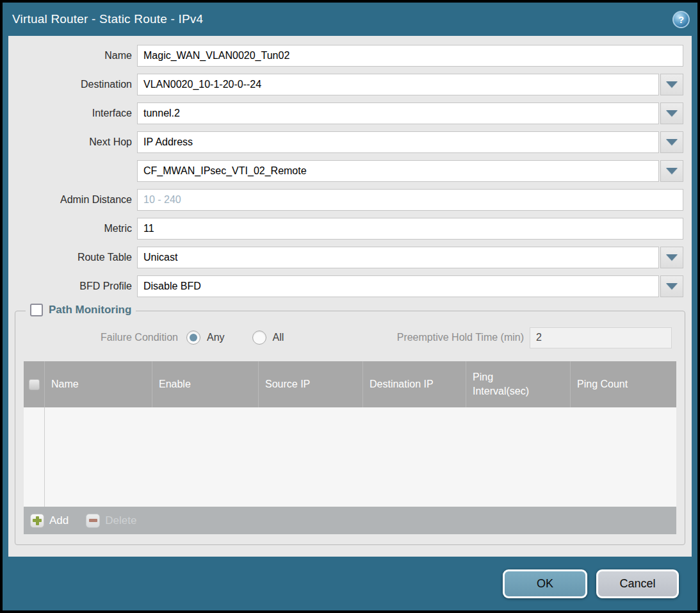  What do you see at coordinates (81, 310) in the screenshot?
I see `path-monitoring-legend: Path Monitoring` at bounding box center [81, 310].